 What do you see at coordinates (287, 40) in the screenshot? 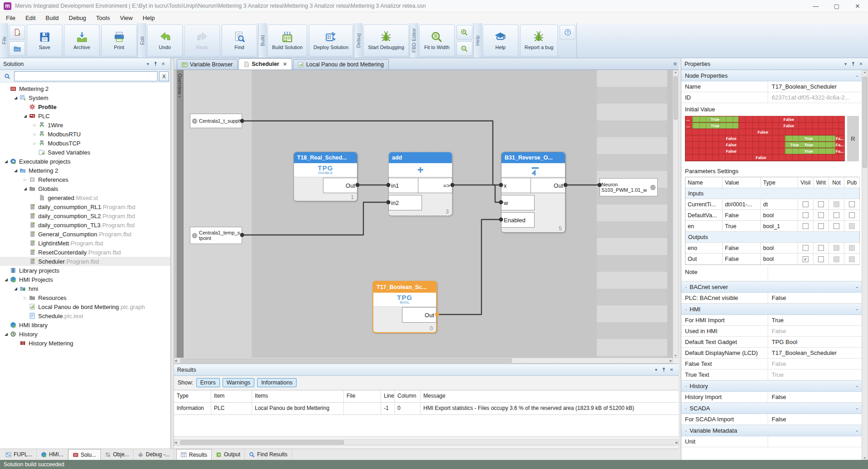
I see `build-solution-button: Build Solution` at bounding box center [287, 40].